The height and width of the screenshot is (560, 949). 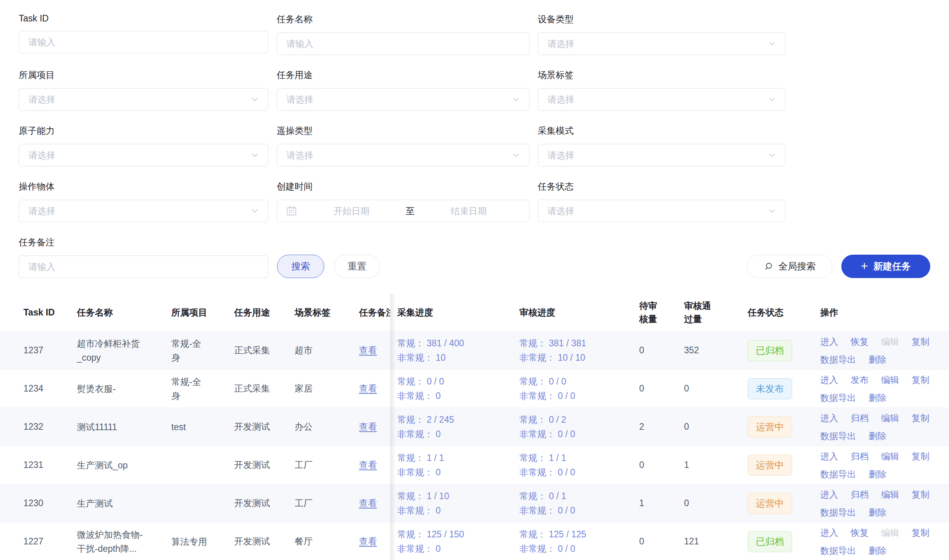 What do you see at coordinates (662, 99) in the screenshot?
I see `scene-tag-select: 请选择` at bounding box center [662, 99].